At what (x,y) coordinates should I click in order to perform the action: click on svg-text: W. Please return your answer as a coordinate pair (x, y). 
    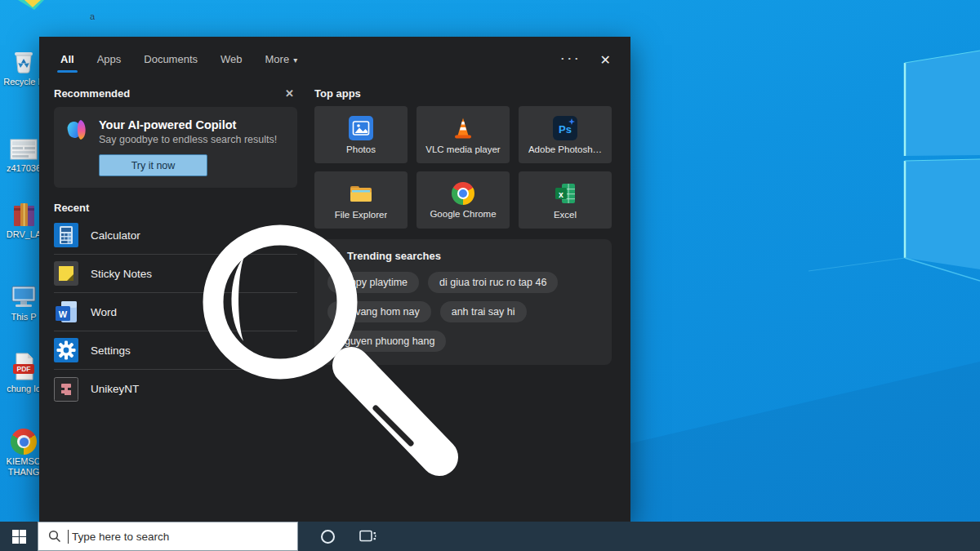
    Looking at the image, I should click on (64, 314).